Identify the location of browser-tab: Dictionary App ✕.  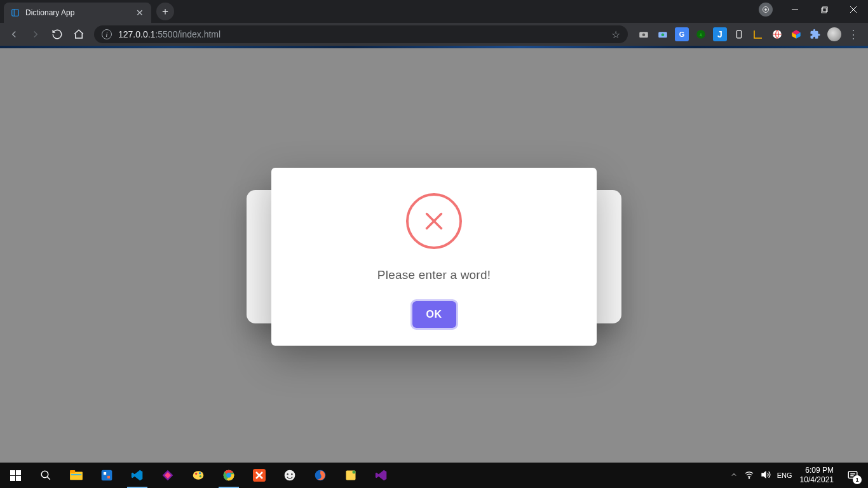
(78, 13).